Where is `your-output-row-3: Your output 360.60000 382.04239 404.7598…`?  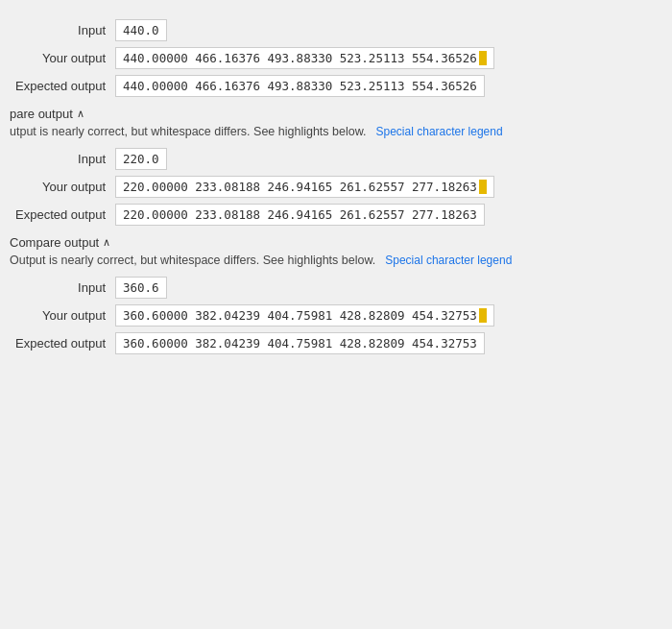
your-output-row-3: Your output 360.60000 382.04239 404.7598… is located at coordinates (336, 315).